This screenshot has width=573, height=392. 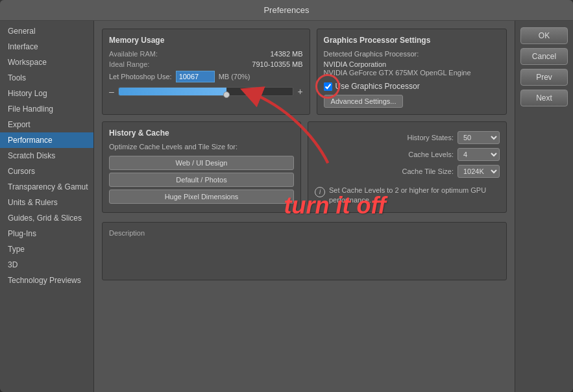 What do you see at coordinates (408, 167) in the screenshot?
I see `cache-stats-panel: History States: 50 20 100 Cache Levels:` at bounding box center [408, 167].